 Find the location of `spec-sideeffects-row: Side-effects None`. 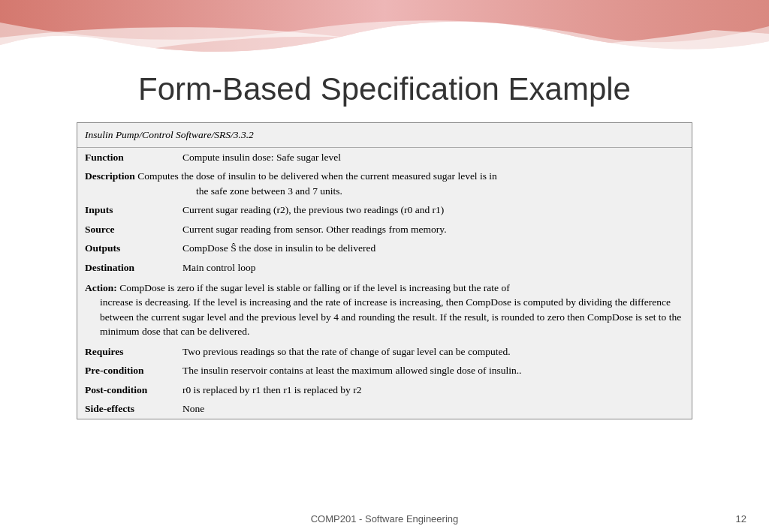

spec-sideeffects-row: Side-effects None is located at coordinates (384, 409).